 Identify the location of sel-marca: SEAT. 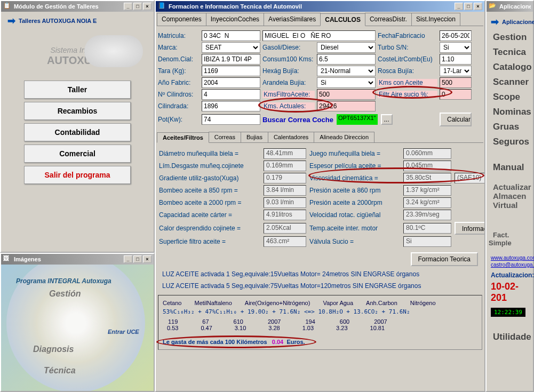
(231, 47).